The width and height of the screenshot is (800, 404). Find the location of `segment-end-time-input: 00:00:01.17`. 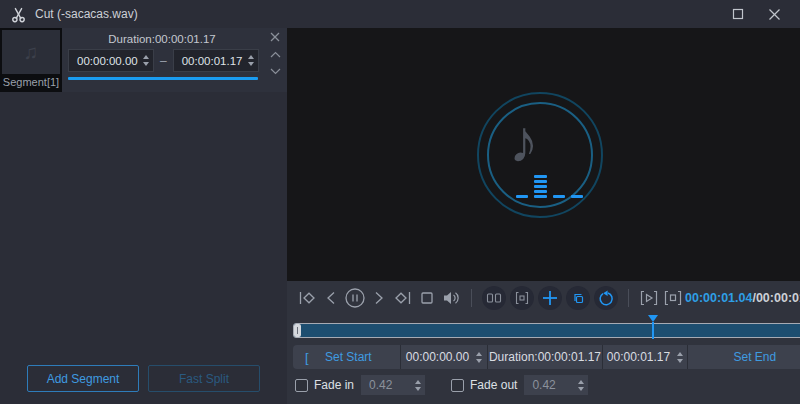

segment-end-time-input: 00:00:01.17 is located at coordinates (216, 60).